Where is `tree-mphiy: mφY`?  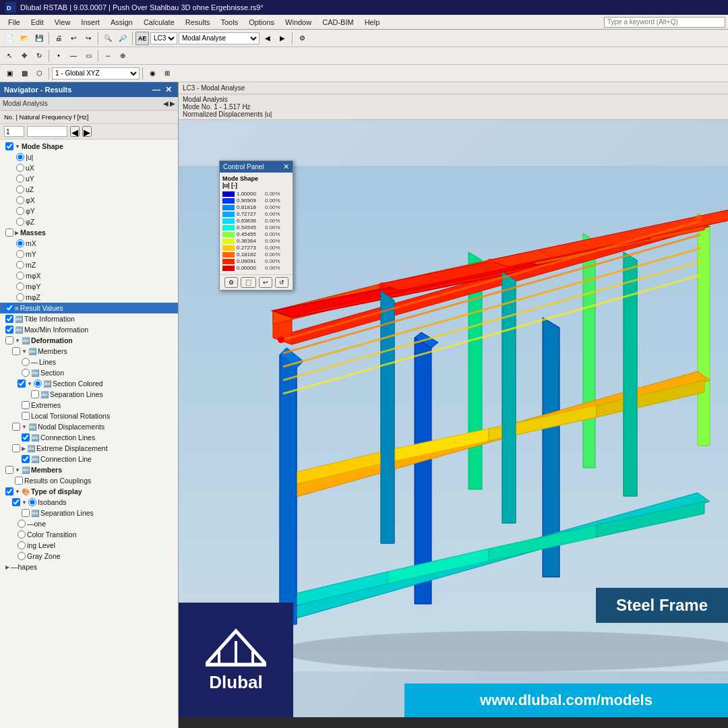
tree-mphiy: mφY is located at coordinates (89, 286).